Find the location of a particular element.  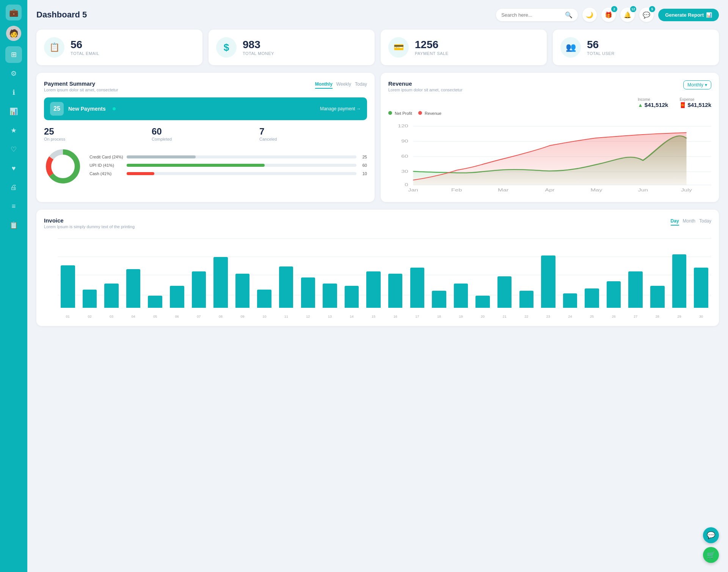

bar-label-cash: Cash (41%) is located at coordinates (107, 174).